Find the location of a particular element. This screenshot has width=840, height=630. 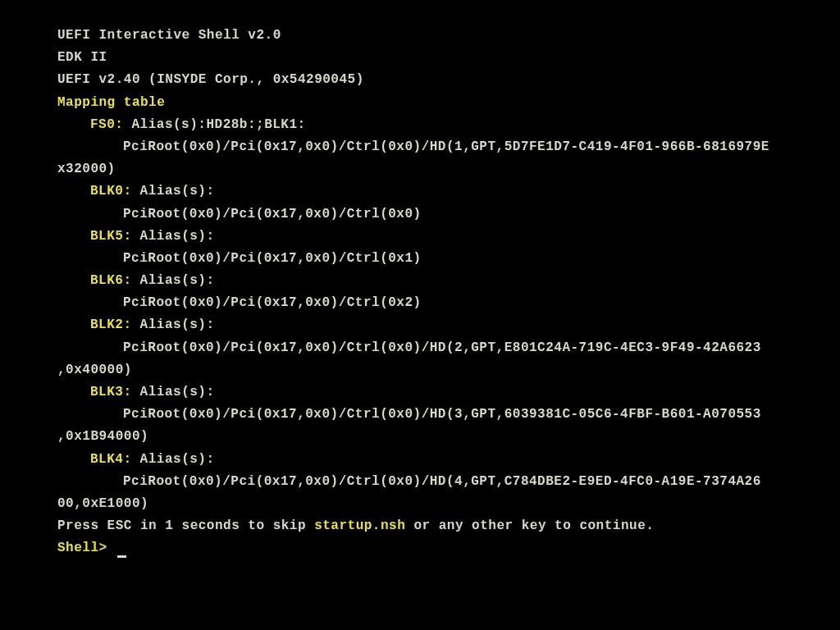

fs0-alias: Alias(s):HD28b:;BLK1: is located at coordinates (214, 125).